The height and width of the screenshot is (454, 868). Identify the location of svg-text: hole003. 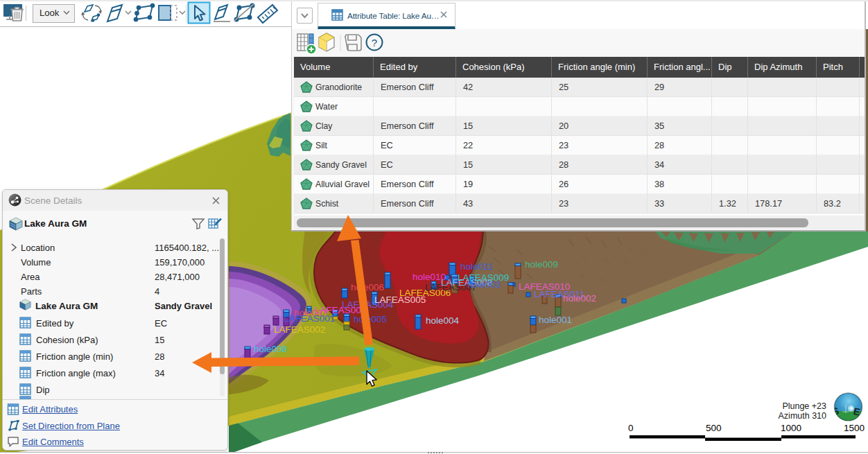
(484, 284).